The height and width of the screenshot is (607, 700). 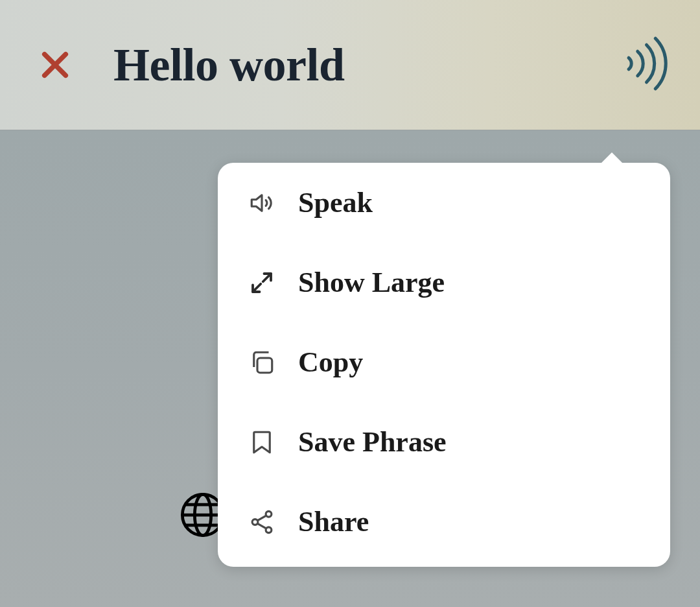 I want to click on close-button, so click(x=55, y=65).